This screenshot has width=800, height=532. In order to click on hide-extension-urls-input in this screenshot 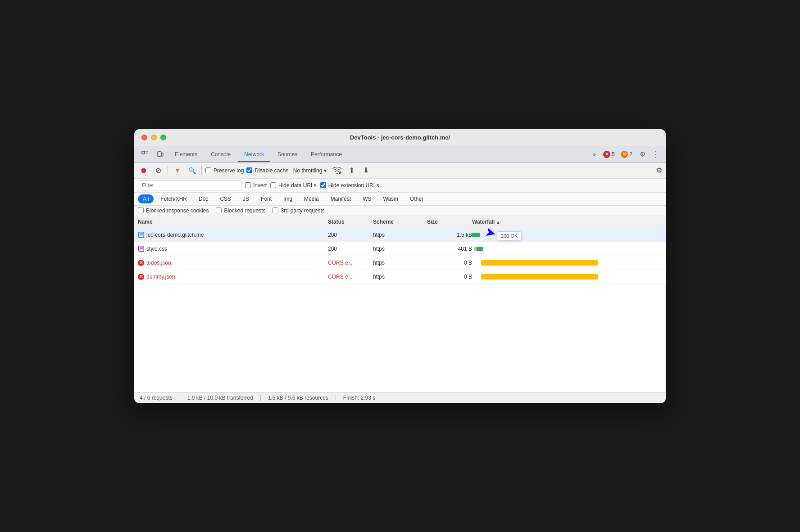, I will do `click(323, 185)`.